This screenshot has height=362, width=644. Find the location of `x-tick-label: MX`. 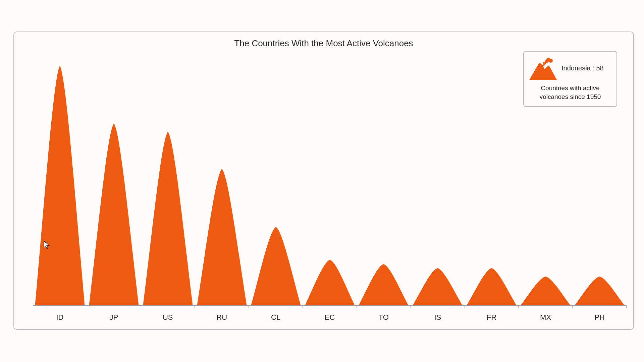

x-tick-label: MX is located at coordinates (545, 317).